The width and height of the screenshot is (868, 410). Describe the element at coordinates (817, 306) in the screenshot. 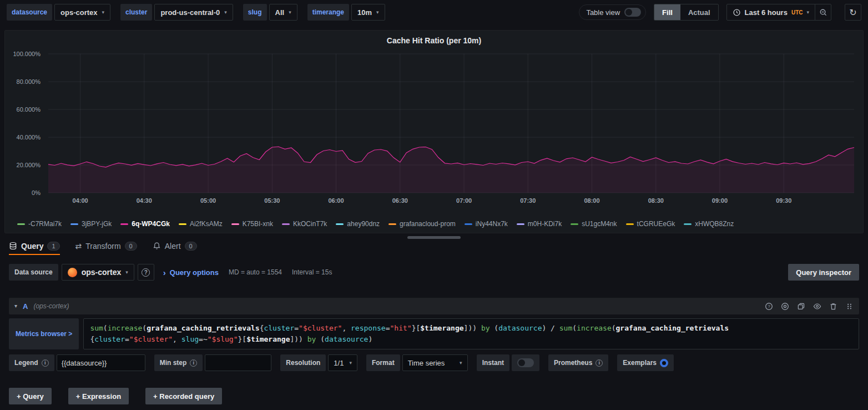

I see `disable-query-button` at that location.